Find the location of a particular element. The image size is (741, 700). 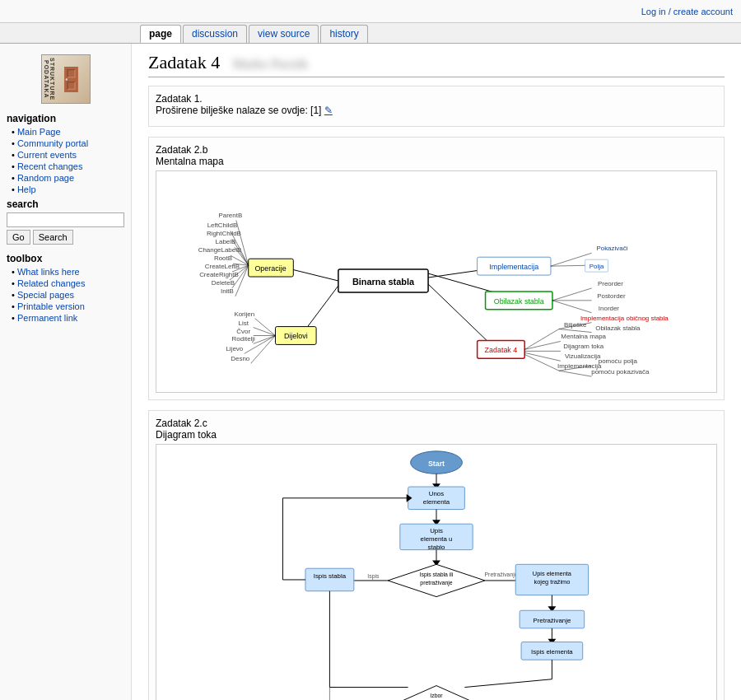

svg-text: Operacije is located at coordinates (270, 268).